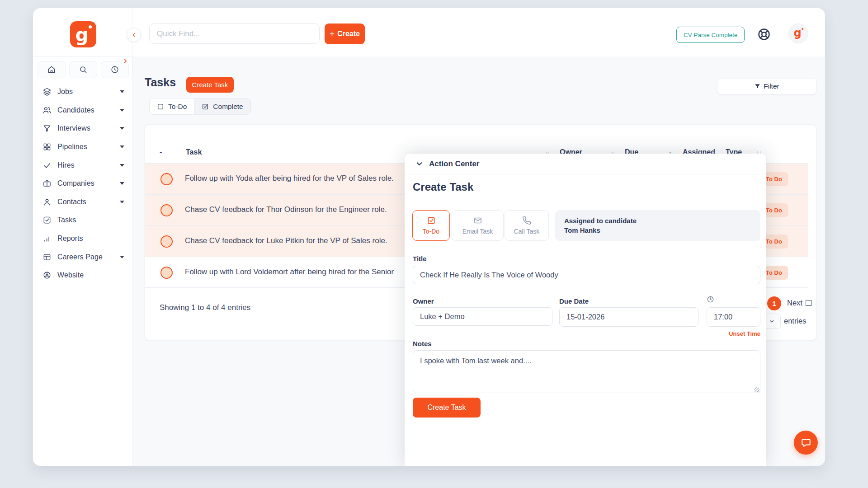 The width and height of the screenshot is (868, 488). What do you see at coordinates (193, 152) in the screenshot?
I see `column-header-task: Task` at bounding box center [193, 152].